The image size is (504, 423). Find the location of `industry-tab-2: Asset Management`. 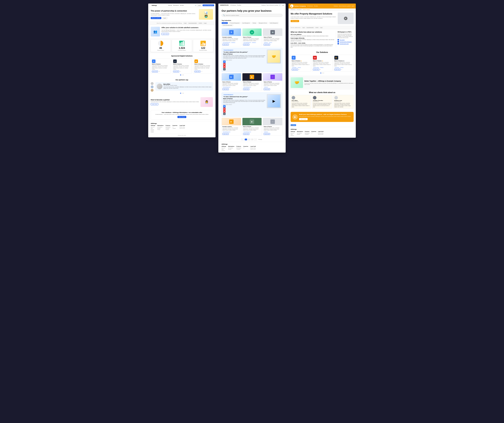

industry-tab-2: Asset Management is located at coordinates (246, 23).